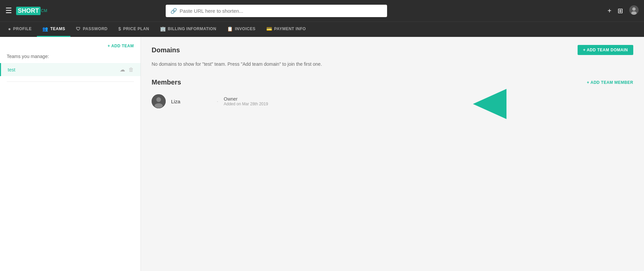  What do you see at coordinates (605, 50) in the screenshot?
I see `add-team-domain-button: + ADD TEAM DOMAIN` at bounding box center [605, 50].